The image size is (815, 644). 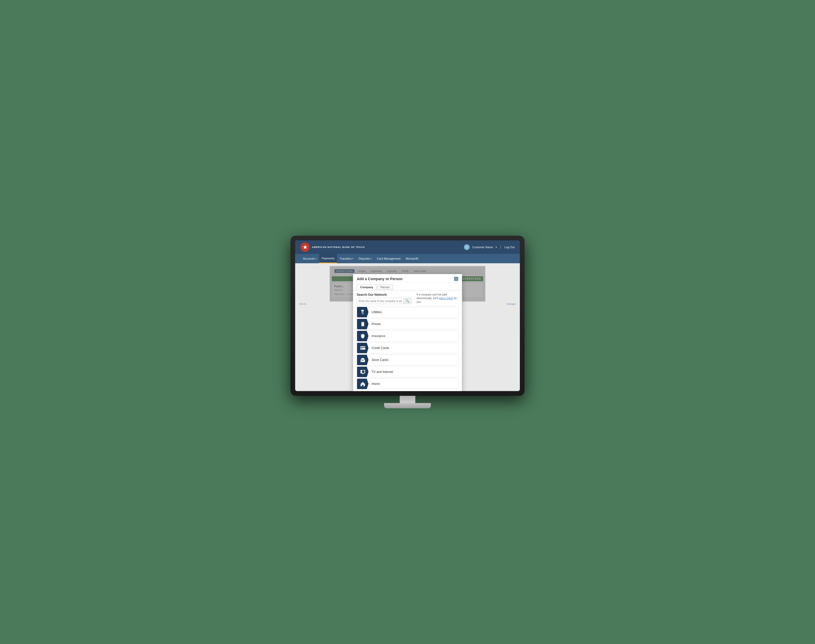 I want to click on star-icon: ★, so click(x=305, y=247).